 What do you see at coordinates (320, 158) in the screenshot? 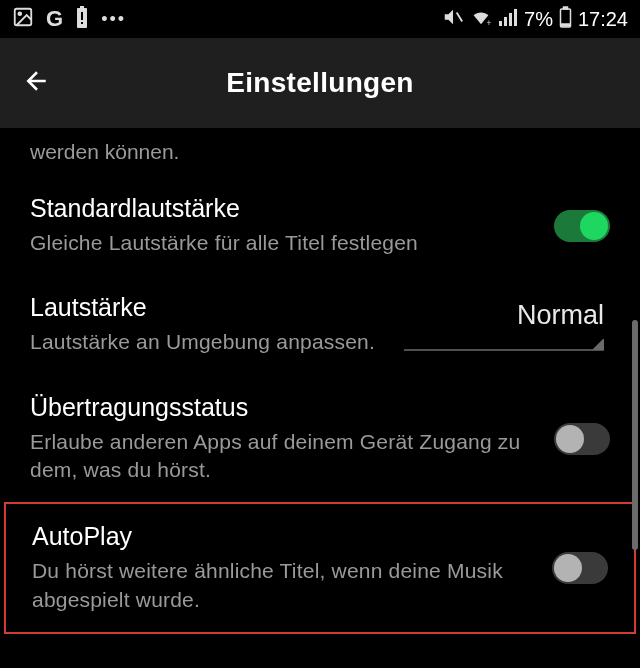
I see `prev-setting-desc-truncated: werden können.` at bounding box center [320, 158].